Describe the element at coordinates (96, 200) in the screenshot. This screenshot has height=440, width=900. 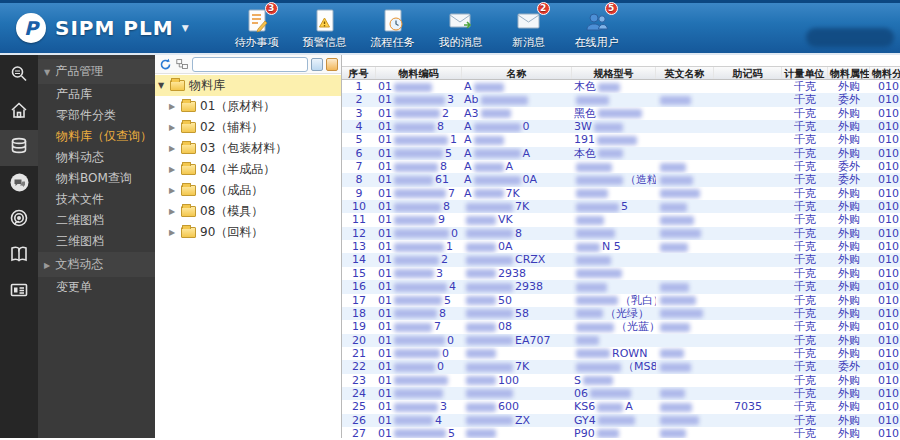
I see `sidebar-item-6: 技术文件` at that location.